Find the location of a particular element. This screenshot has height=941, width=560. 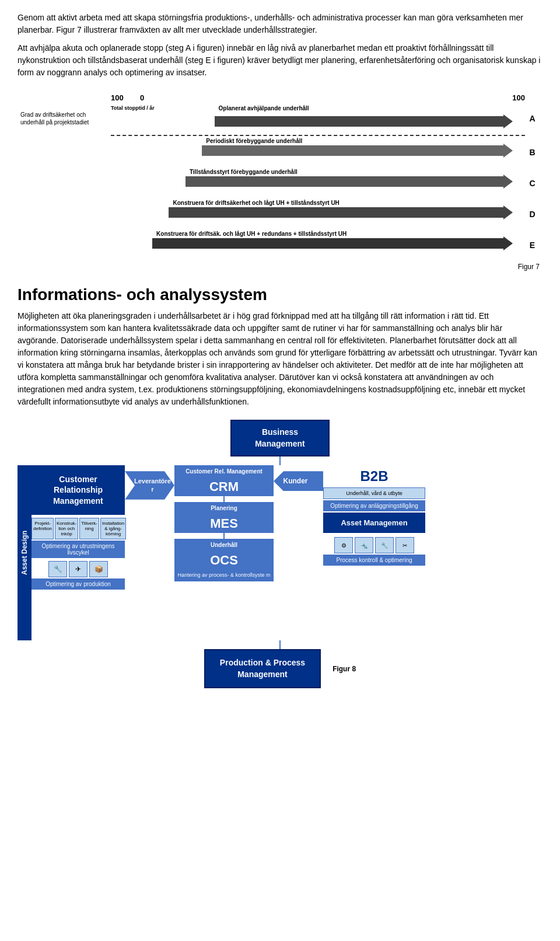

info-section: Informations- och analyssystem Möjlighet… is located at coordinates (280, 347).